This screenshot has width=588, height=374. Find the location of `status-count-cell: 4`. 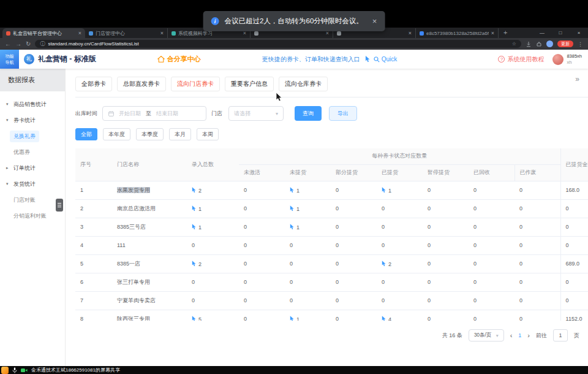

status-count-cell: 4 is located at coordinates (399, 315).